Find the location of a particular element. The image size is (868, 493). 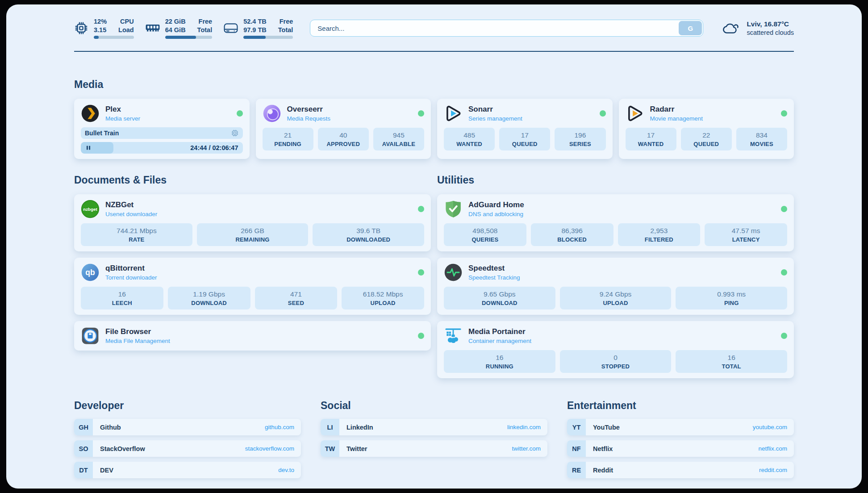

app-card-plex: Plex Media server Bullet Train is located at coordinates (162, 129).